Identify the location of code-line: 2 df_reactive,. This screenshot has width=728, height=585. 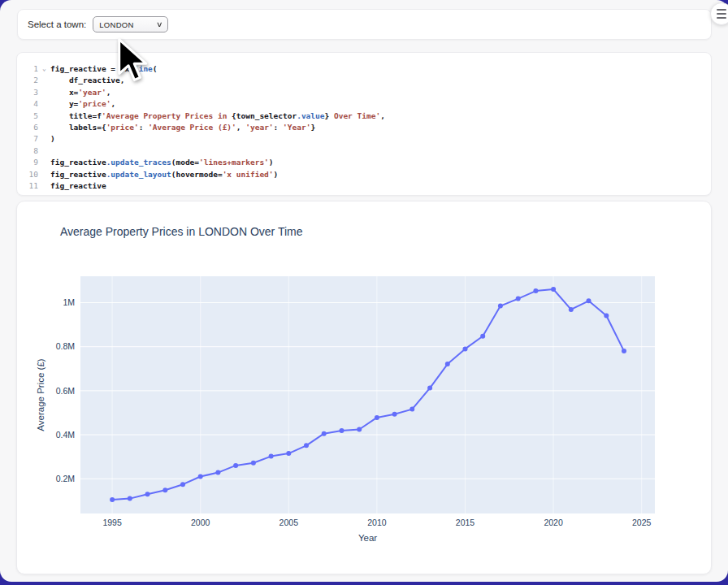
(364, 80).